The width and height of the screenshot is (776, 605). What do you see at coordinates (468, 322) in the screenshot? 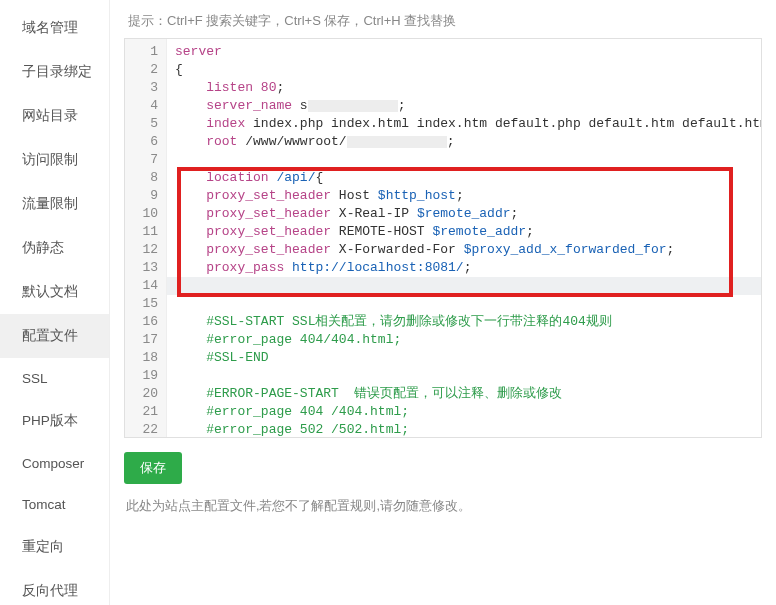
I see `code-line-16: #SSL-START SSL相关配置，请勿删除或修改下一行带注释的404规则` at bounding box center [468, 322].